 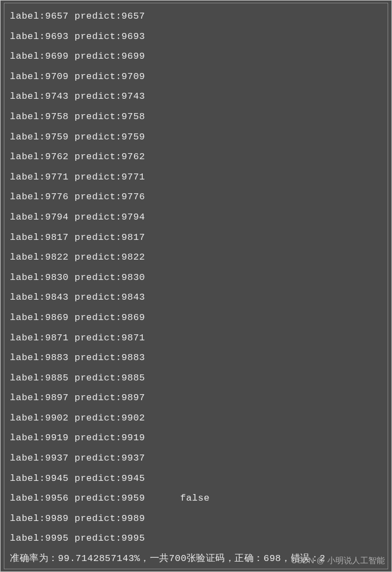 What do you see at coordinates (196, 418) in the screenshot?
I see `output-line: label:9902 predict:9902` at bounding box center [196, 418].